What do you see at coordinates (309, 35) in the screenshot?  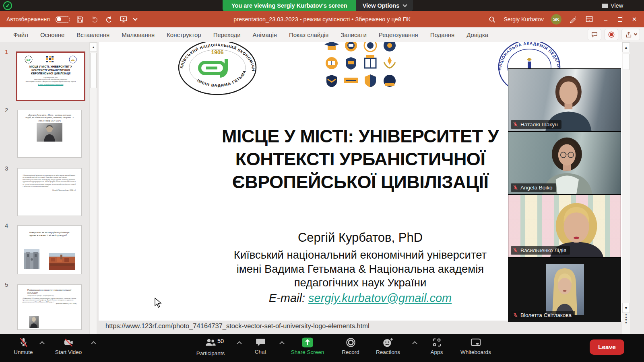 I see `tab-slideshow: Показ слайдів` at bounding box center [309, 35].